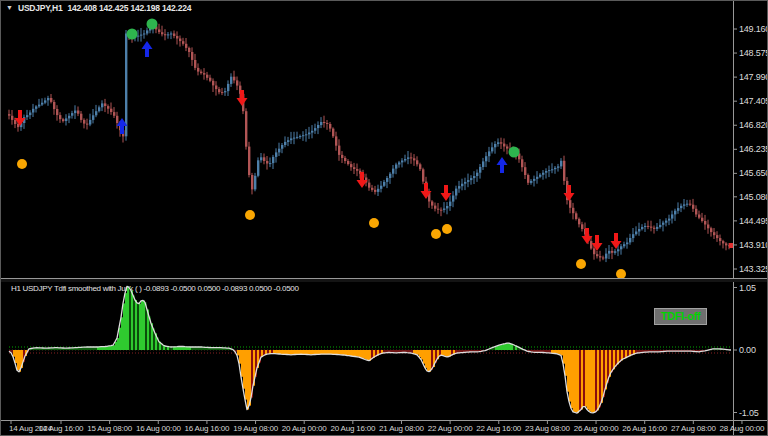 This screenshot has height=436, width=768. What do you see at coordinates (110, 428) in the screenshot?
I see `time-axis-label: 15 Aug 08:00` at bounding box center [110, 428].